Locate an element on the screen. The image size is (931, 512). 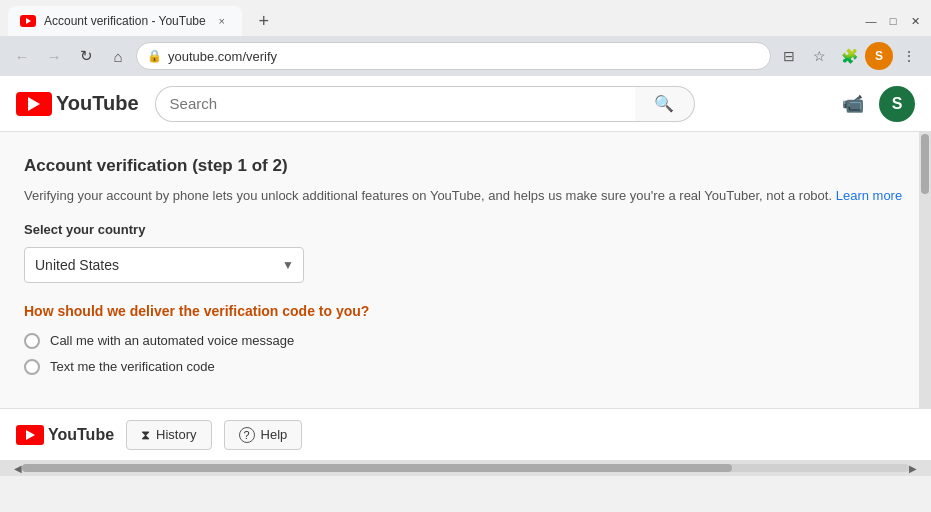
address-field: 🔒 youtube.com/verify is located at coordinates (454, 56).